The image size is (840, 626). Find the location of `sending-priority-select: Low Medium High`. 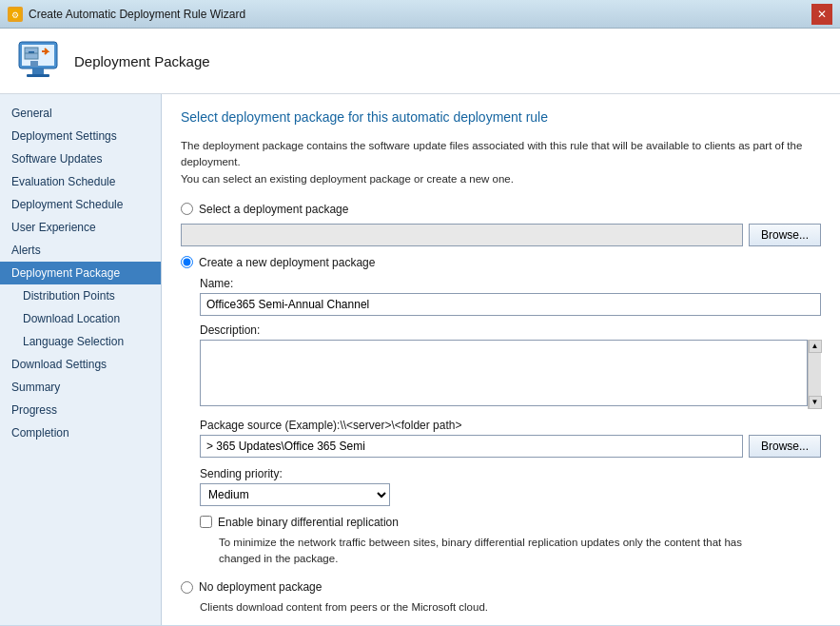

sending-priority-select: Low Medium High is located at coordinates (295, 495).